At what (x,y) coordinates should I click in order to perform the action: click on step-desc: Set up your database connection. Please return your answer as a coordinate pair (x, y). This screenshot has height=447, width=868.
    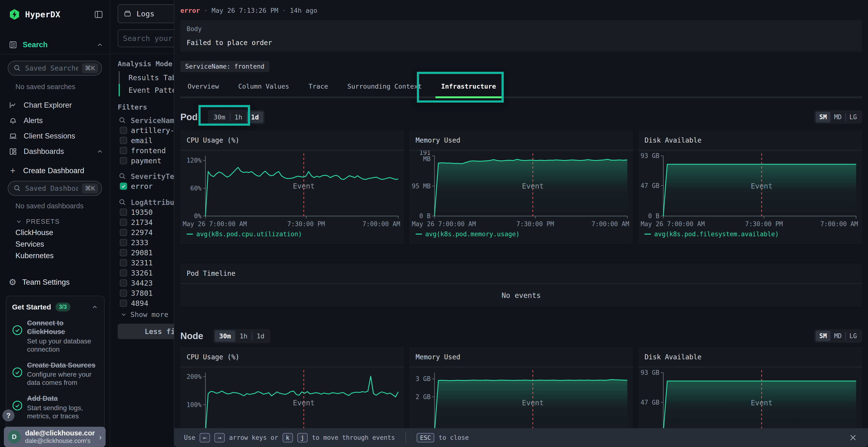
    Looking at the image, I should click on (63, 345).